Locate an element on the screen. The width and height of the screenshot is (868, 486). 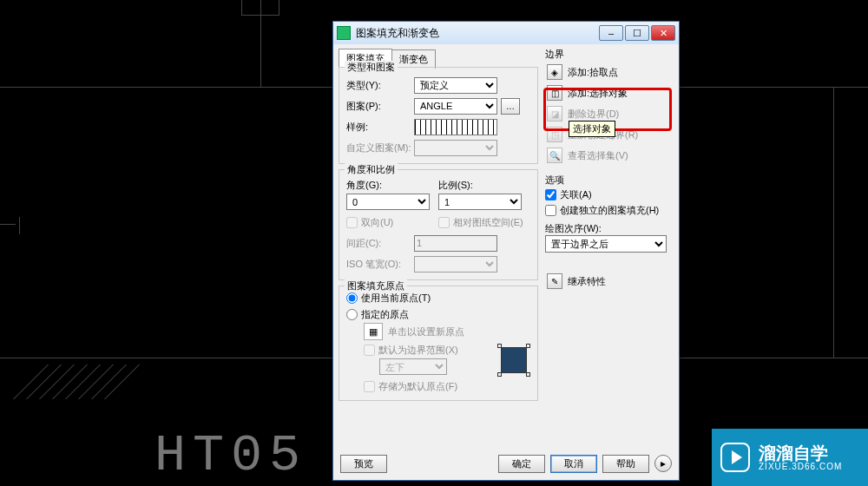
watermark-url: ZIXUE.3D66.COM is located at coordinates (800, 467).